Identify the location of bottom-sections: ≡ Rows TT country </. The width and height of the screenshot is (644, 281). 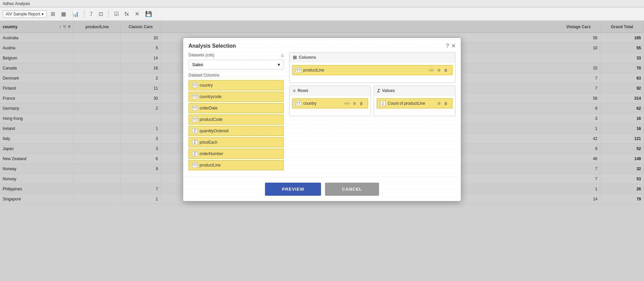
(372, 101).